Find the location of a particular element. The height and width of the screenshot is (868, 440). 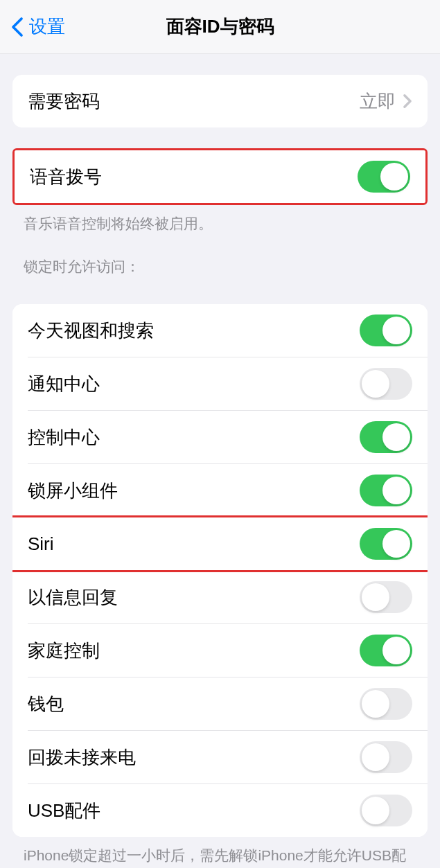

voice-dial-group: 语音拨号 is located at coordinates (220, 177).